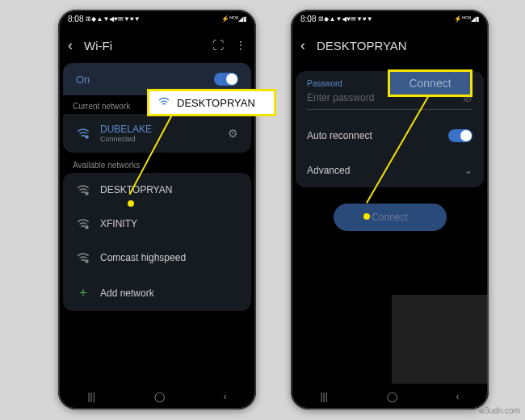 The height and width of the screenshot is (420, 525). What do you see at coordinates (157, 292) in the screenshot?
I see `add-network: ＋ Add network` at bounding box center [157, 292].